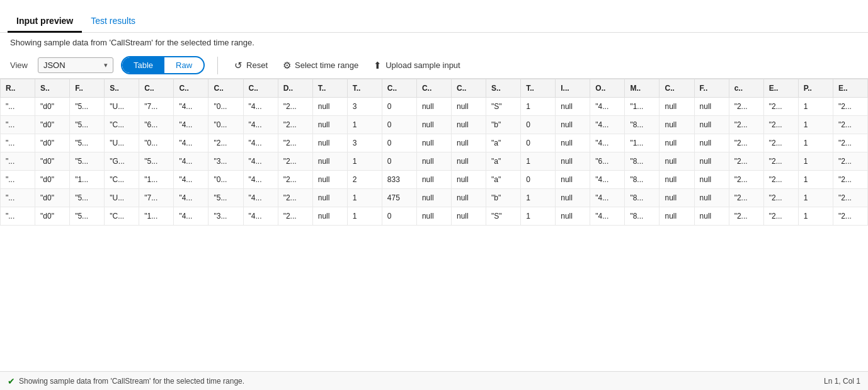 The image size is (868, 390). What do you see at coordinates (435, 161) in the screenshot?
I see `table-row: "..."d0""5..."G..."5..."4..."3..."4..."2…` at bounding box center [435, 161].